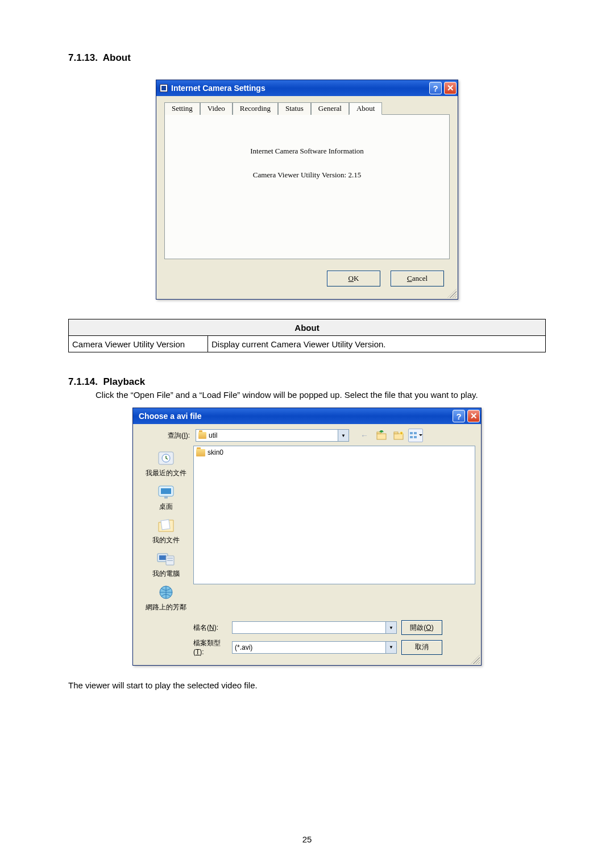 The height and width of the screenshot is (868, 614). I want to click on place-mydocs: 我的文件, so click(166, 531).